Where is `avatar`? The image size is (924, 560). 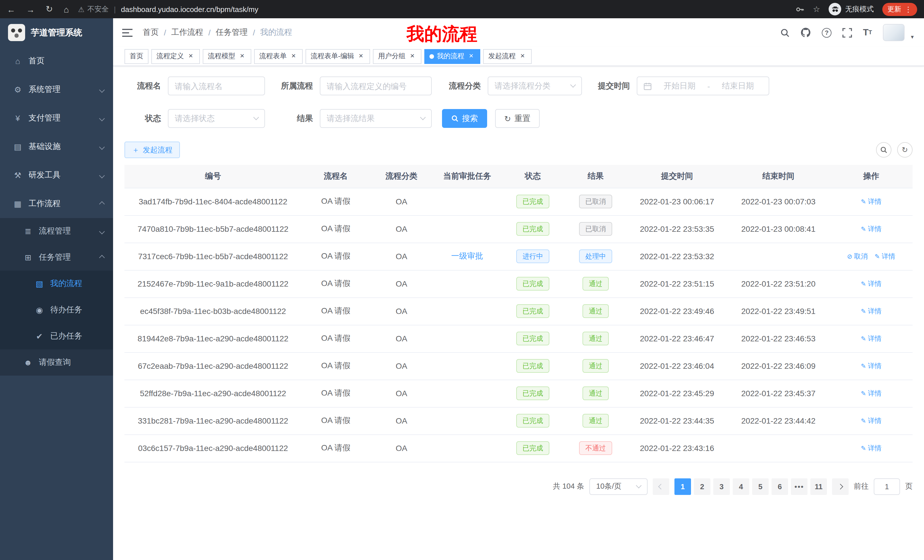
avatar is located at coordinates (894, 33).